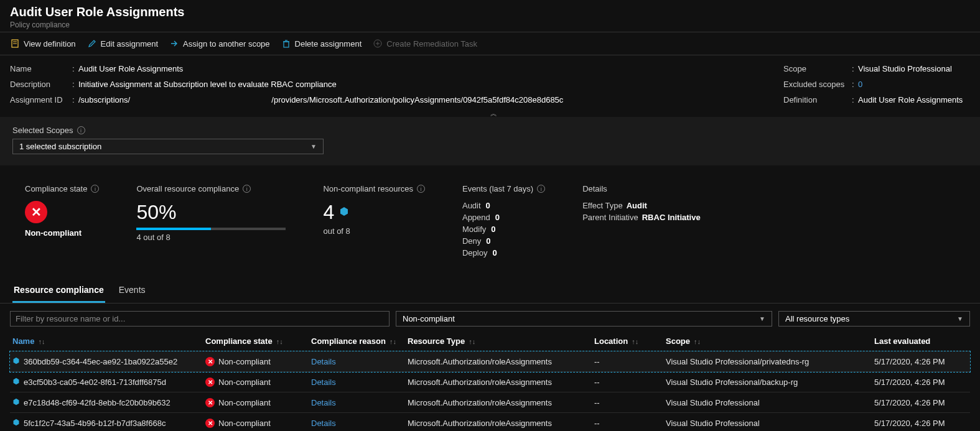  Describe the element at coordinates (818, 85) in the screenshot. I see `excluded-scopes-label: Excluded scopes` at that location.